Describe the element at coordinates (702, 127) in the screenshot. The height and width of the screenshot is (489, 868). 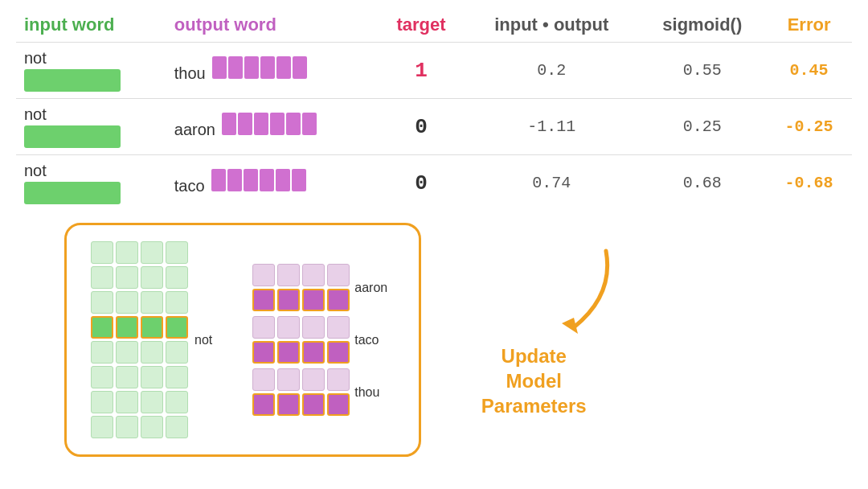
I see `row-1-sigmoid: 0.25` at that location.